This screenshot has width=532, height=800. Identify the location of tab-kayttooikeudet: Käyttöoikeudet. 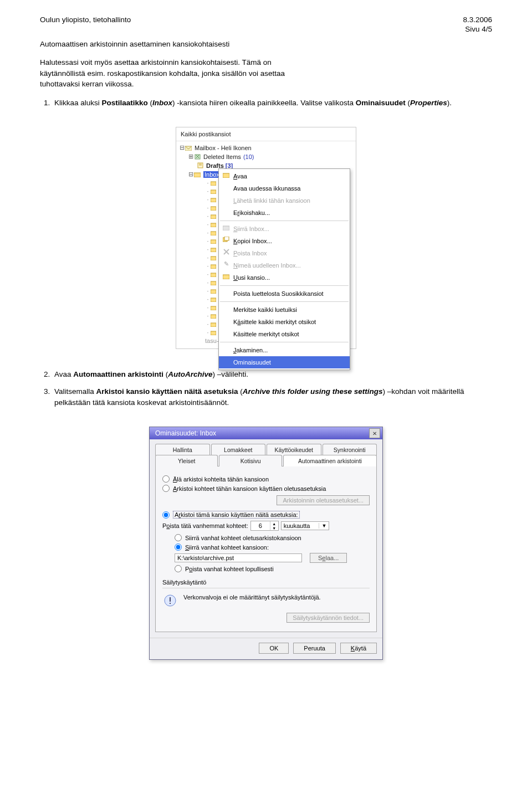
(294, 450).